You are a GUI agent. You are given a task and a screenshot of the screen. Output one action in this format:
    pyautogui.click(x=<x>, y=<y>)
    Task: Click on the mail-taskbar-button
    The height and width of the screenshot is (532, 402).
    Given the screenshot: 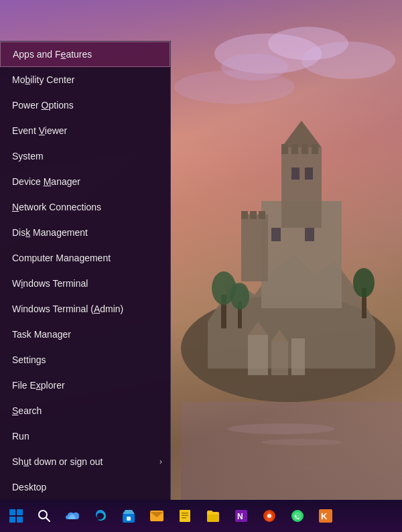 What is the action you would take?
    pyautogui.click(x=157, y=516)
    